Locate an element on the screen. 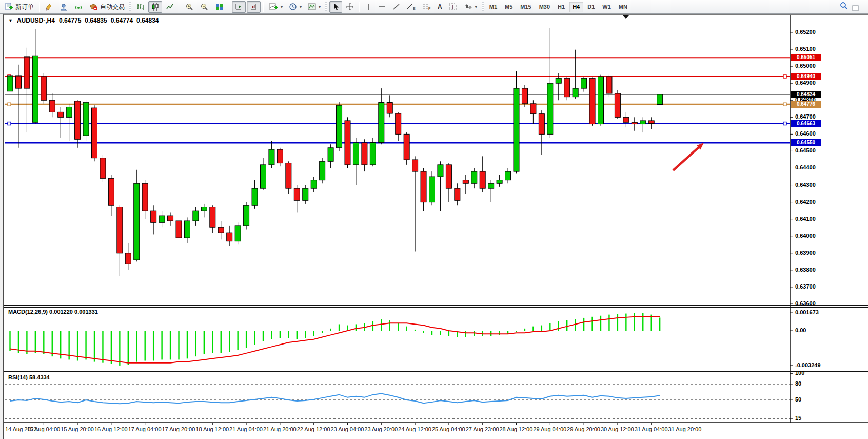  trendline-tool-button is located at coordinates (397, 7).